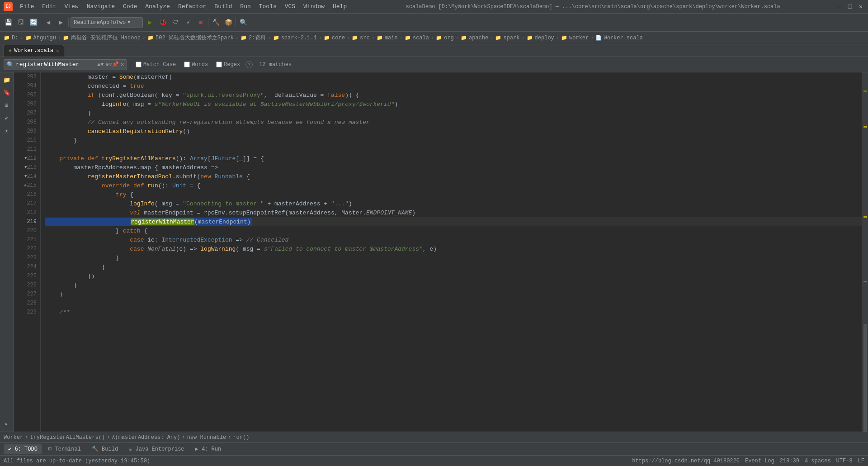 Image resolution: width=868 pixels, height=466 pixels. What do you see at coordinates (184, 6) in the screenshot?
I see `menu-bar: File Edit View Navigate Code Analyze Ref…` at bounding box center [184, 6].